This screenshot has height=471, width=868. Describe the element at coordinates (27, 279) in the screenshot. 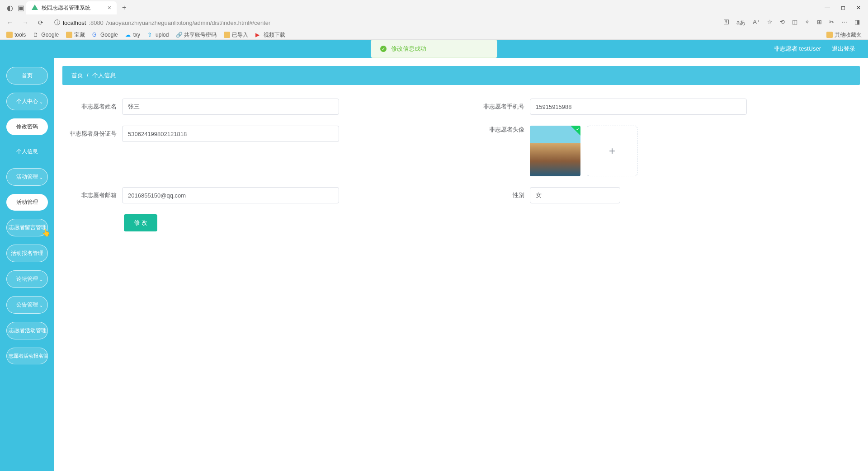

I see `sidebar-item-forum: 论坛管理⌄` at that location.